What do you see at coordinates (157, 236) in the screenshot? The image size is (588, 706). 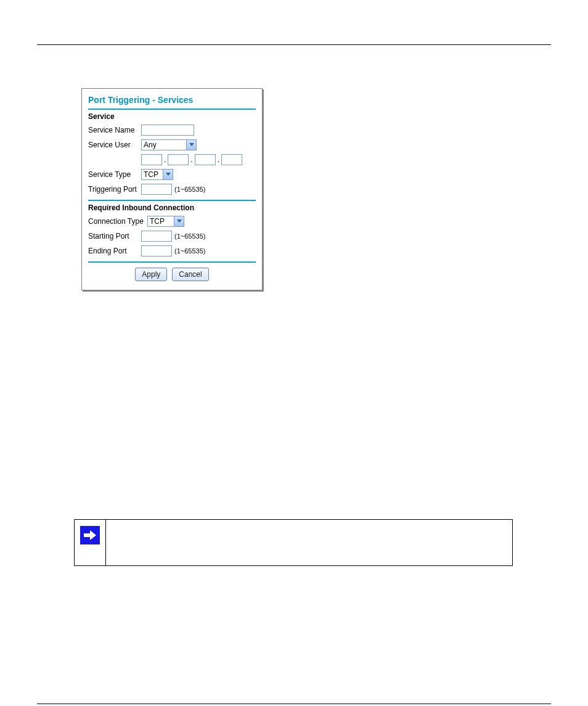 I see `starting-port-input` at bounding box center [157, 236].